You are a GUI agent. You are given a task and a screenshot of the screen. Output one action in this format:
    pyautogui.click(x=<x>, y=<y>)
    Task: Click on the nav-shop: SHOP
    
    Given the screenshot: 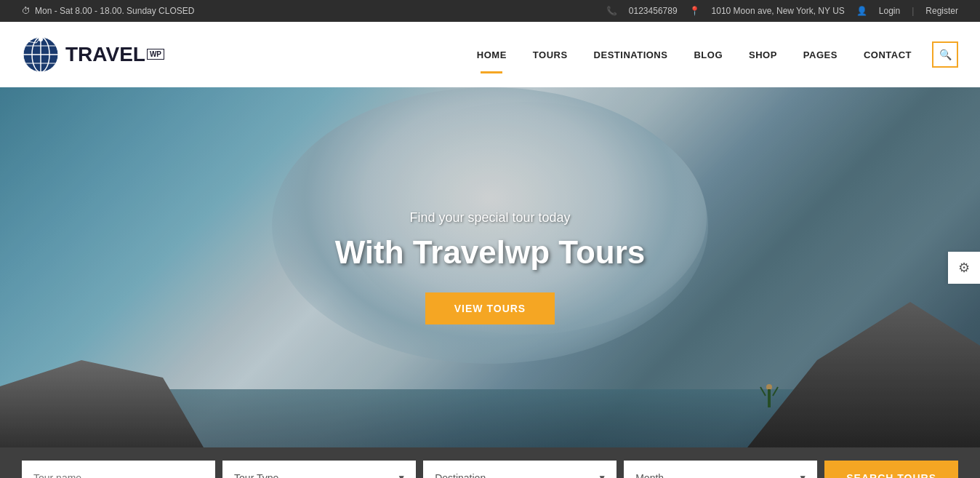 What is the action you would take?
    pyautogui.click(x=763, y=55)
    